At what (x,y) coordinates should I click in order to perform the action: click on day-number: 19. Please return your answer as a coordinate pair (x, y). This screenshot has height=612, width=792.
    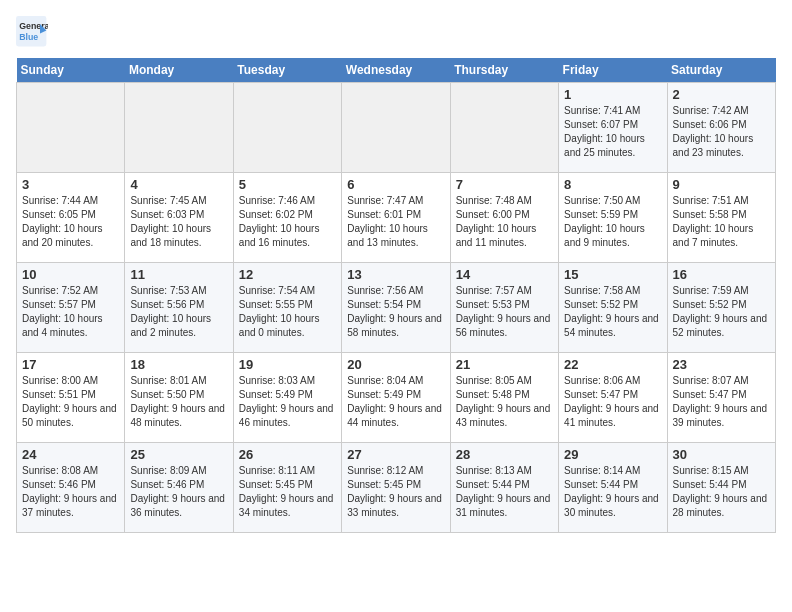
    Looking at the image, I should click on (288, 364).